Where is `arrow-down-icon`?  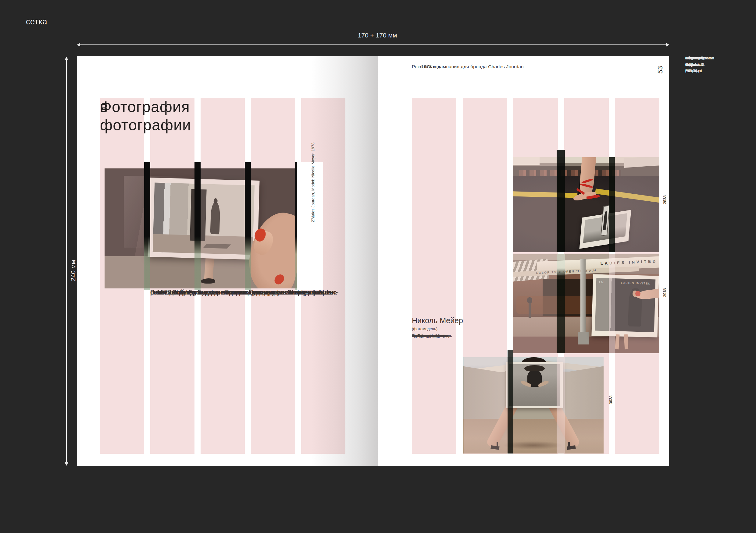
arrow-down-icon is located at coordinates (67, 464).